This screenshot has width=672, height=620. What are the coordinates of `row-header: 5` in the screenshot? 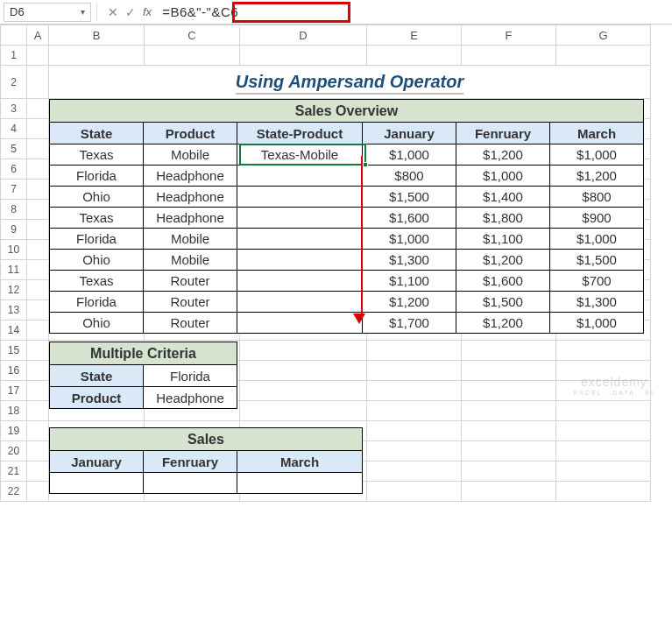 It's located at (14, 149).